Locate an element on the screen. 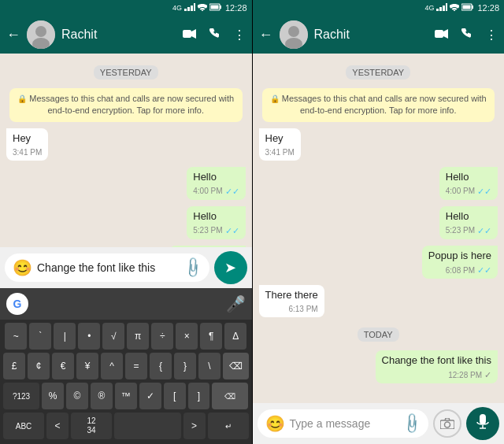 This screenshot has width=504, height=444. r-avatar is located at coordinates (294, 35).